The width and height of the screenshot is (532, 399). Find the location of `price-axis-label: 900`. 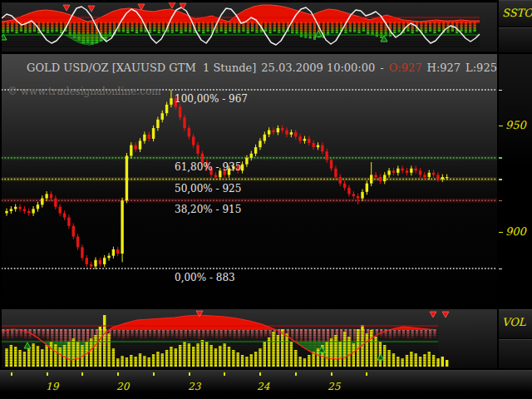

price-axis-label: 900 is located at coordinates (515, 231).